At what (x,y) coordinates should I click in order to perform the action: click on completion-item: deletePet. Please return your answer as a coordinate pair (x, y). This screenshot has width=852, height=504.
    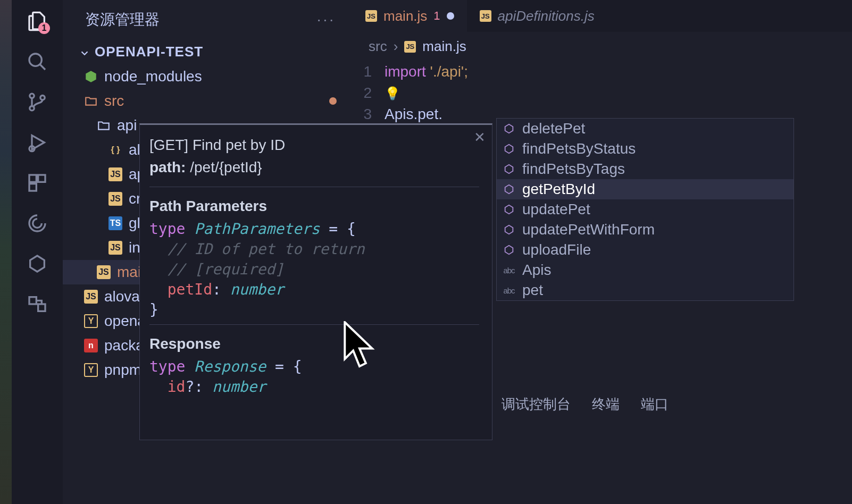
    Looking at the image, I should click on (645, 129).